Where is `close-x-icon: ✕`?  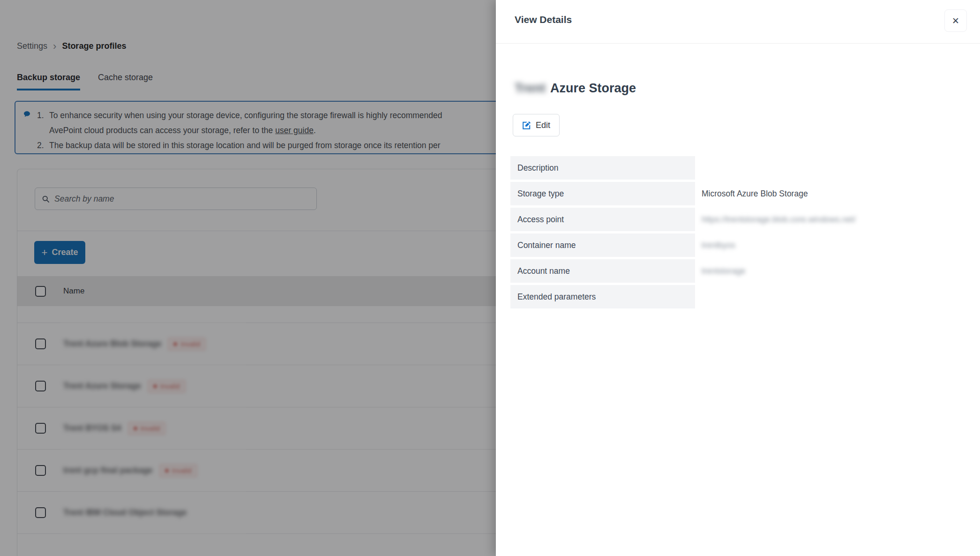
close-x-icon: ✕ is located at coordinates (956, 21).